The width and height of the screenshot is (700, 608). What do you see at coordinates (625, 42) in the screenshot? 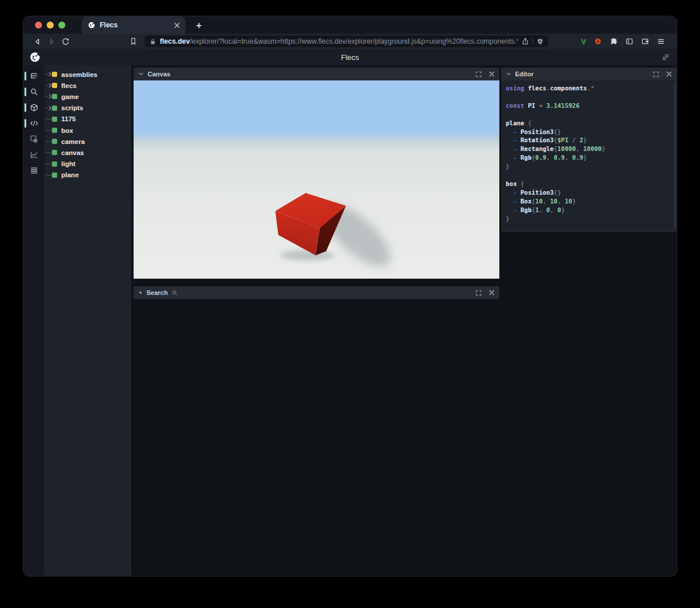
I see `extension-icons: V` at bounding box center [625, 42].